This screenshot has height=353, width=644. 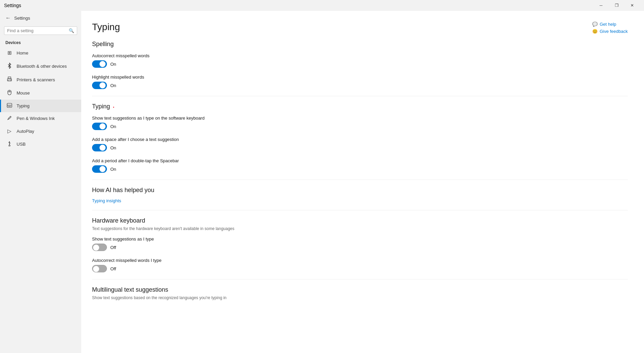 What do you see at coordinates (595, 24) in the screenshot?
I see `help-icon: 💬` at bounding box center [595, 24].